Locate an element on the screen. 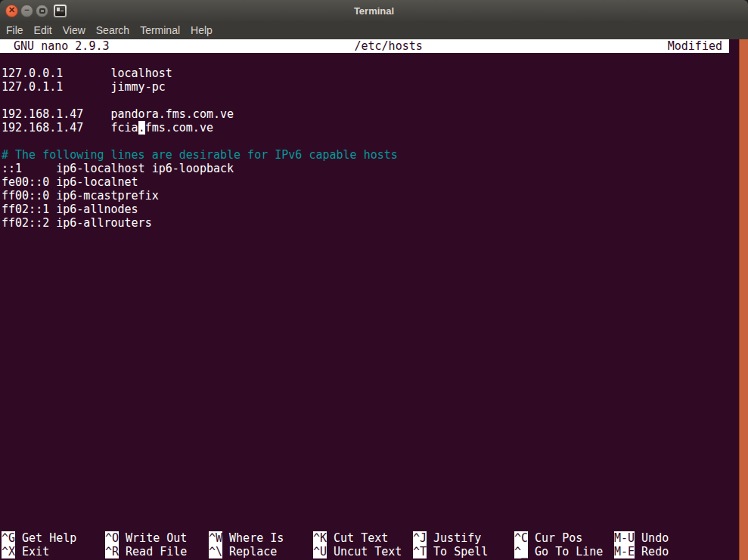 The height and width of the screenshot is (560, 748). nano-titlebar: GNU nano 2.9.3 /etc/hosts Modified is located at coordinates (365, 46).